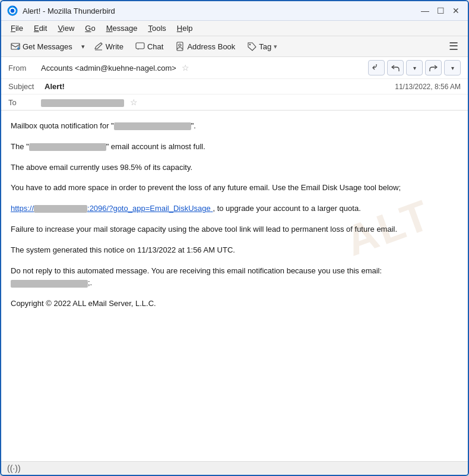 The height and width of the screenshot is (476, 469). Describe the element at coordinates (25, 68) in the screenshot. I see `from-label: From` at that location.